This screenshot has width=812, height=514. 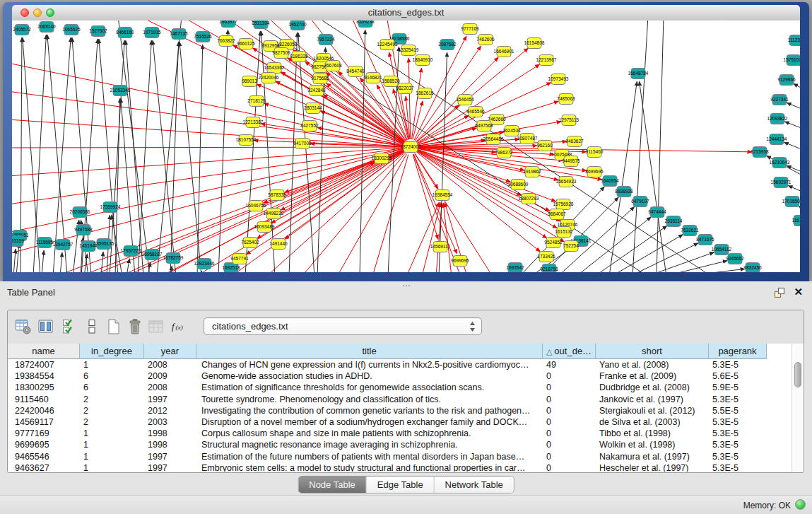 I want to click on window-titlebar: citations_edges.txt, so click(x=406, y=13).